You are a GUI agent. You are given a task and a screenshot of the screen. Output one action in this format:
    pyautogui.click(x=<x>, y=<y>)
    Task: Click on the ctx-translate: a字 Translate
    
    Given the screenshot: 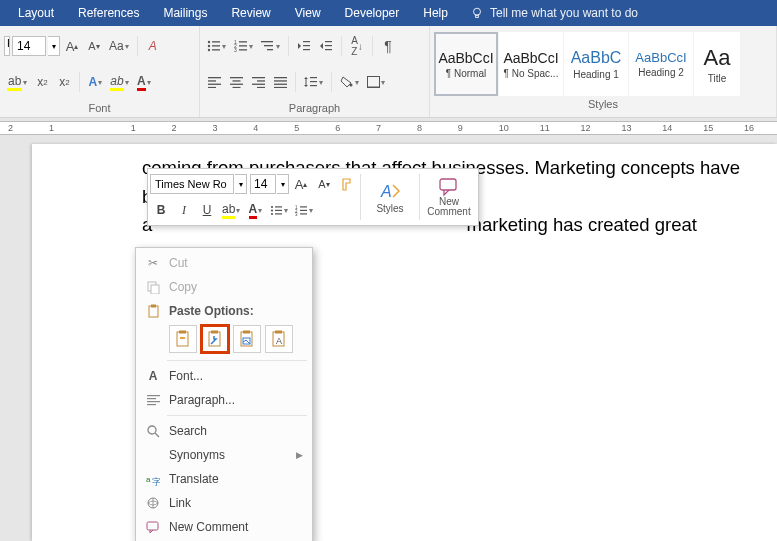 What is the action you would take?
    pyautogui.click(x=224, y=479)
    